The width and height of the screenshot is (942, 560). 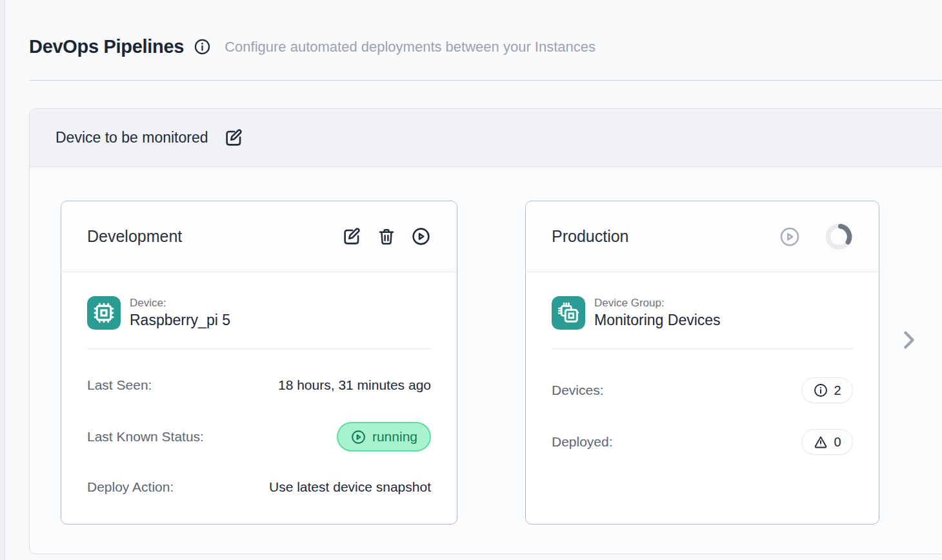 I want to click on deploy-action-row: Deploy Action: Use latest device snapsho…, so click(x=259, y=487).